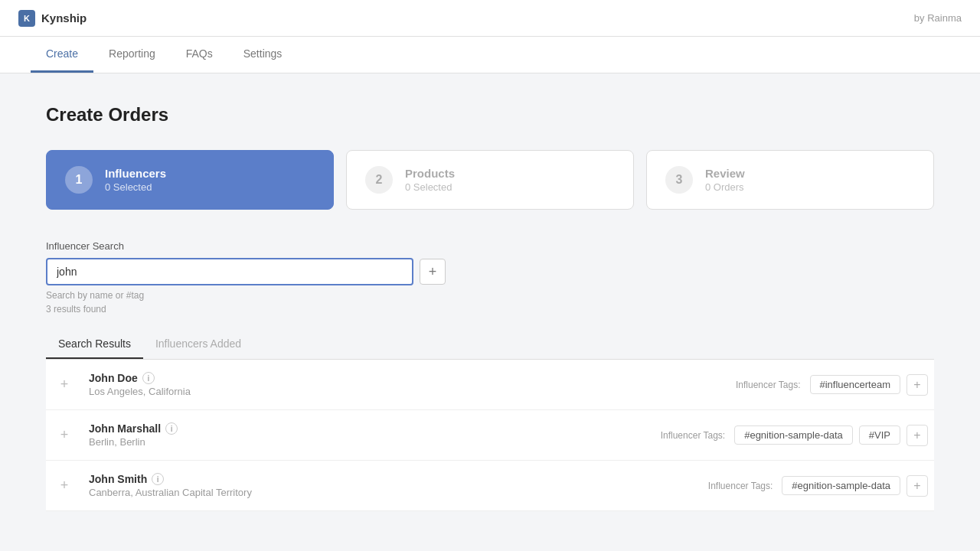 The width and height of the screenshot is (980, 551). Describe the element at coordinates (795, 435) in the screenshot. I see `result-2-tags: Influencer Tags: #egnition-sample-data #…` at that location.